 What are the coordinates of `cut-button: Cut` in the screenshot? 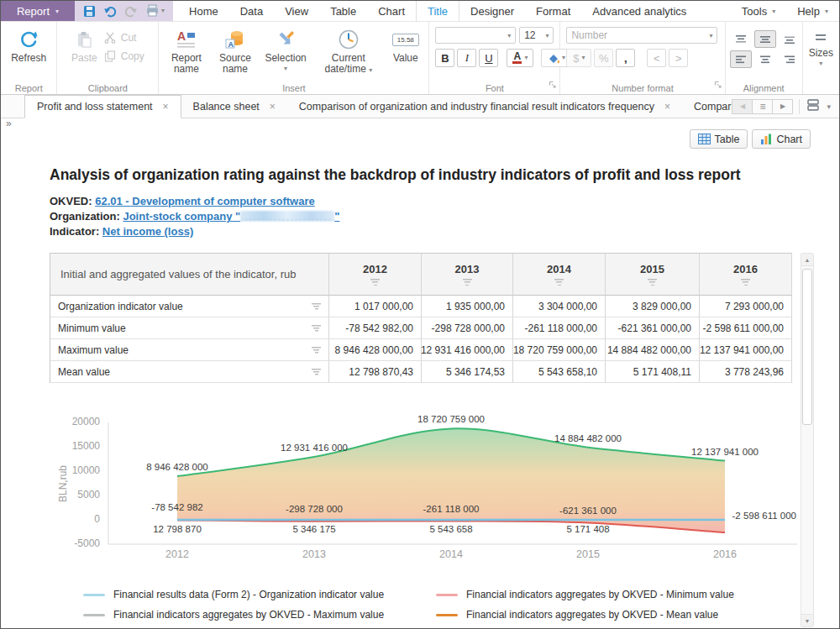 It's located at (124, 38).